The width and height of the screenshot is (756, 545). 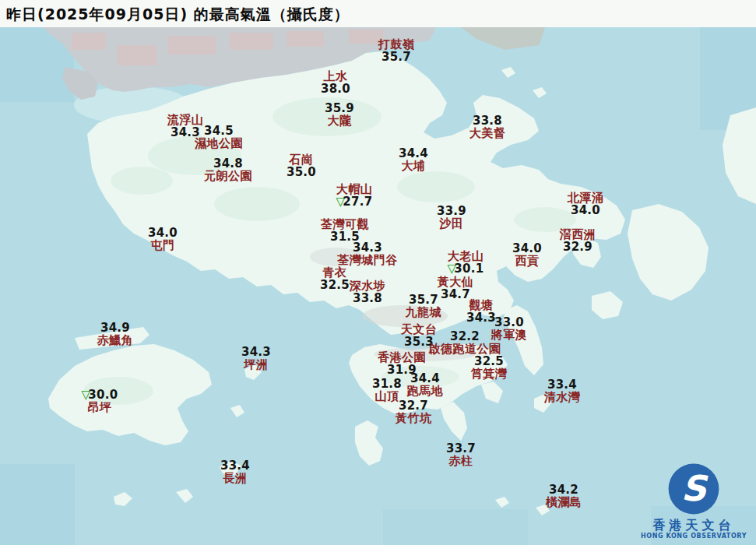 What do you see at coordinates (397, 44) in the screenshot?
I see `station-name: 打鼓嶺` at bounding box center [397, 44].